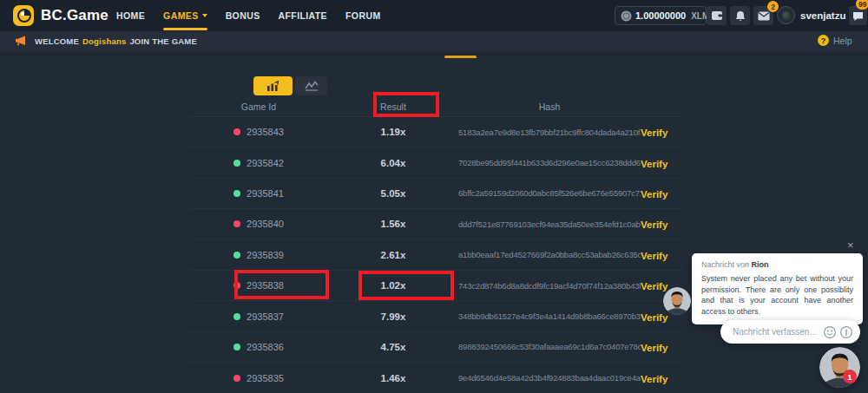 The image size is (868, 393). I want to click on chat-badge: 99, so click(862, 5).